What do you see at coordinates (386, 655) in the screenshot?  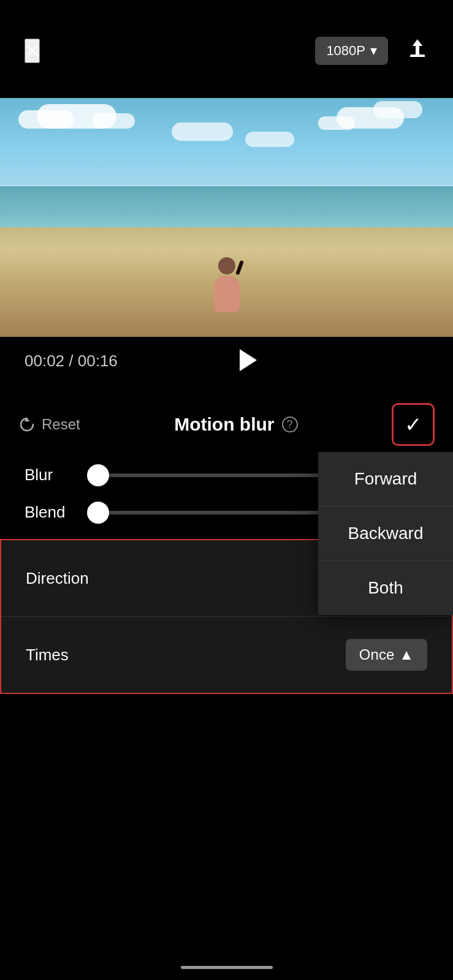 I see `times-value-button: Once ▲` at bounding box center [386, 655].